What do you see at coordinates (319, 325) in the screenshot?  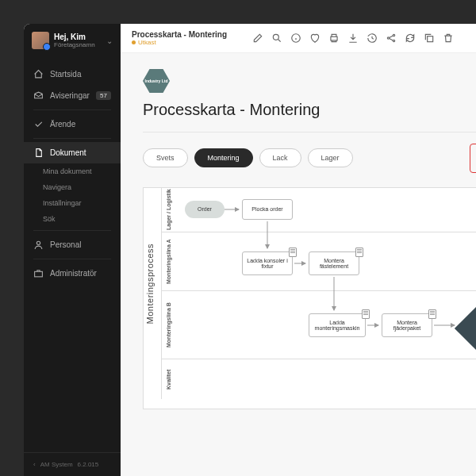 I see `lane-monteringslina-b: Monteringslina B Ladda monteringsmaskin …` at bounding box center [319, 325].